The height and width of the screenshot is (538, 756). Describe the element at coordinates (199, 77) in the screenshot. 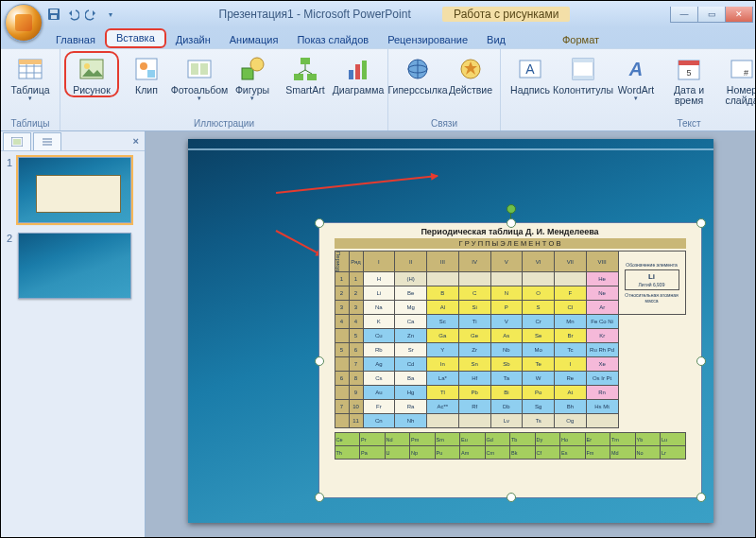

I see `photo-album-button: Фотоальбом▾` at that location.